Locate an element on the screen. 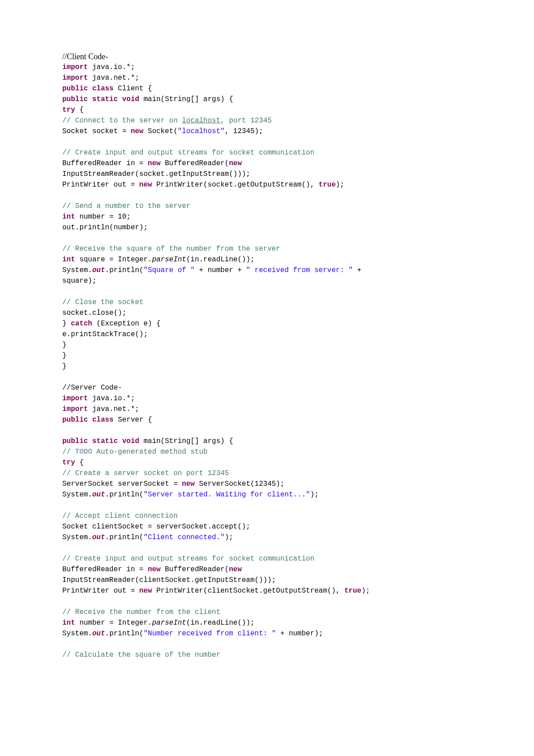 The width and height of the screenshot is (534, 756). code-line: System.out.println("Square of " + number… is located at coordinates (267, 270).